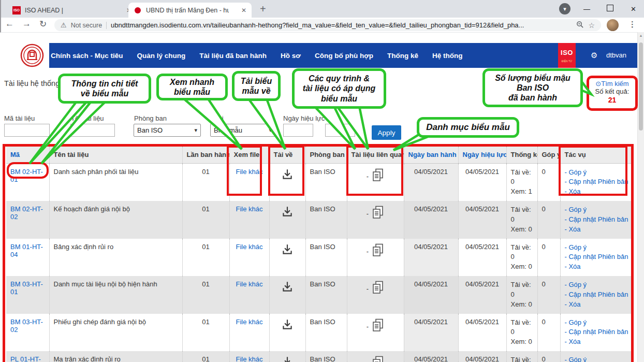 The height and width of the screenshot is (362, 644). Describe the element at coordinates (565, 9) in the screenshot. I see `tab-search-button: ▾` at that location.